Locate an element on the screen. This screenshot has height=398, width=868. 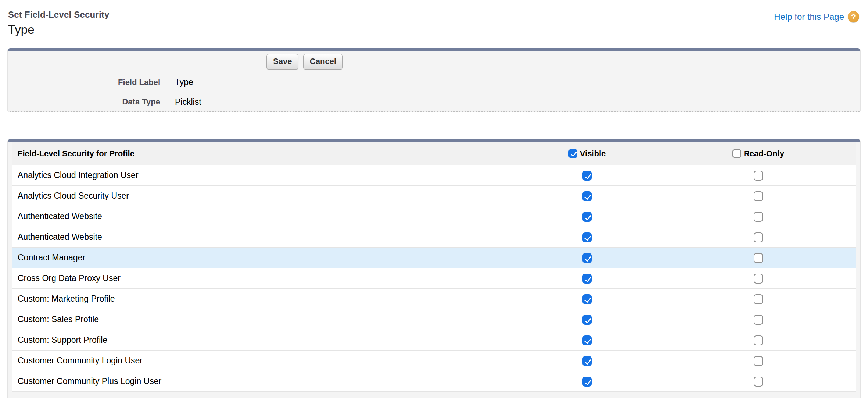
profile-name: Analytics Cloud Security User is located at coordinates (263, 196).